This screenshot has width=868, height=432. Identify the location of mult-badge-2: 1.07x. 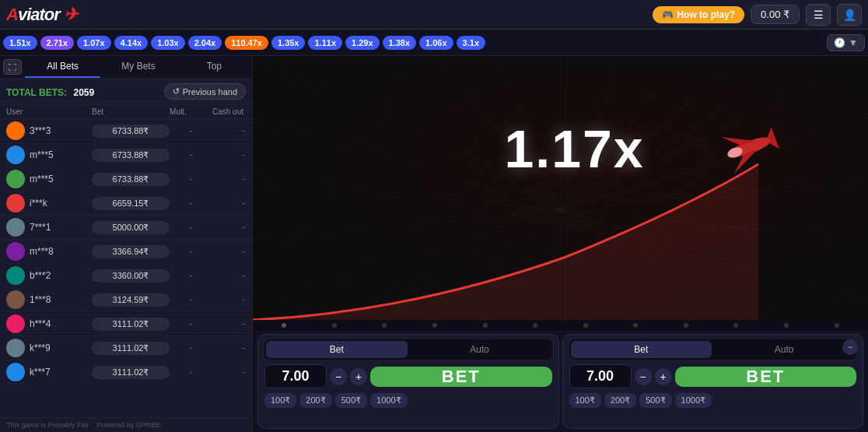
(94, 43).